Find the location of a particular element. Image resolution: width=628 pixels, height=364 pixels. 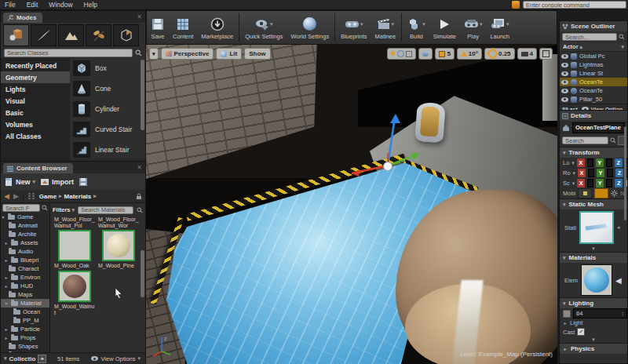

view-options-button: View Options▾ is located at coordinates (118, 359).